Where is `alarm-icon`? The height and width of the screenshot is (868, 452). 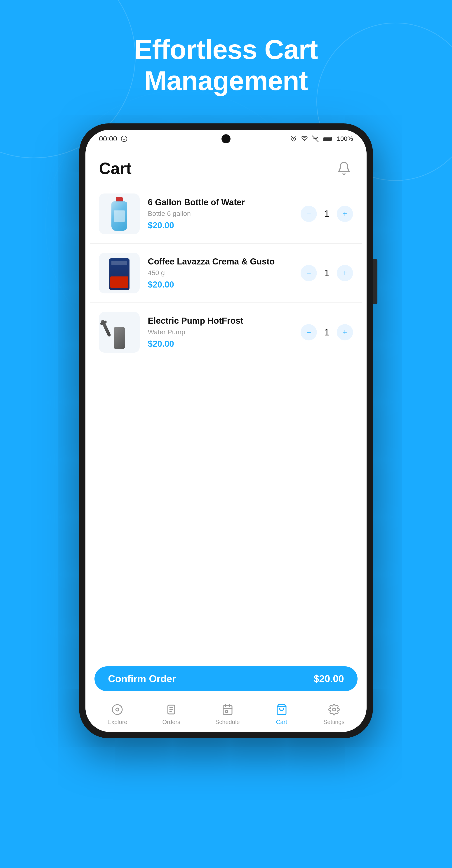 alarm-icon is located at coordinates (294, 139).